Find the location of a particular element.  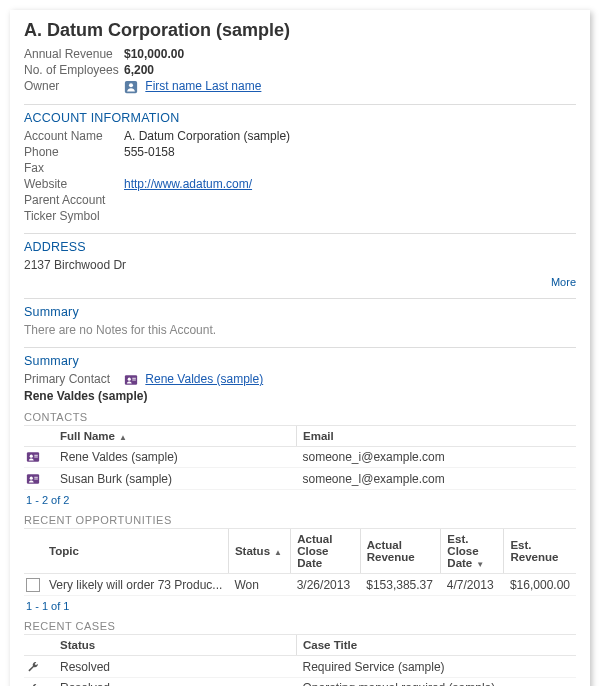

address-more-link: More is located at coordinates (564, 282).